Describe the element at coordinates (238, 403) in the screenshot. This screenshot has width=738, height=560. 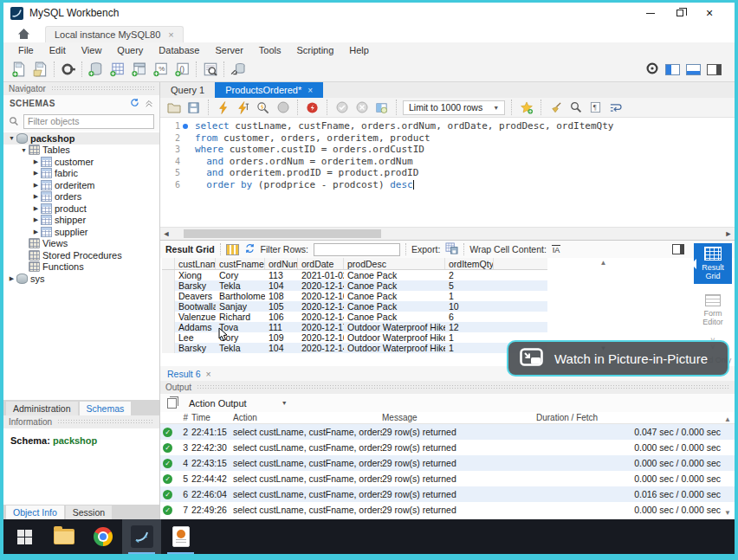
I see `output-type-dropdown: Action Output ▼` at that location.